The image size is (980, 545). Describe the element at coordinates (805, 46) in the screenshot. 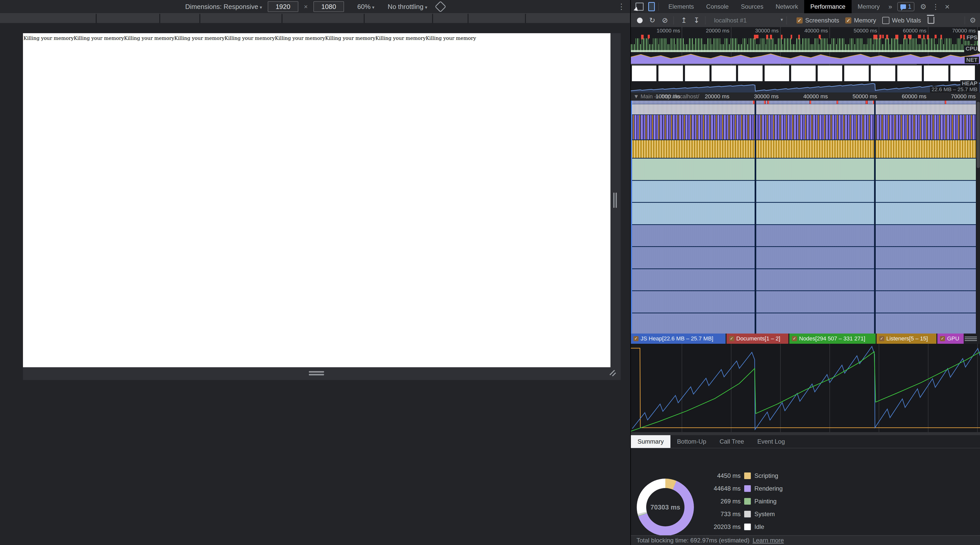

I see `timeline-overview: 10000 ms20000 ms30000 ms40000 ms50000 ms…` at that location.